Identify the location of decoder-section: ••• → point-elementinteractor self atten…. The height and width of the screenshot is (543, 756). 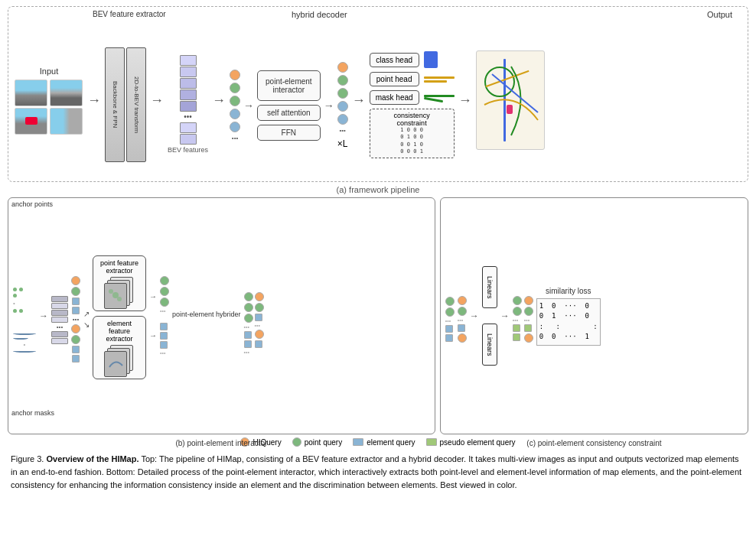
(289, 106).